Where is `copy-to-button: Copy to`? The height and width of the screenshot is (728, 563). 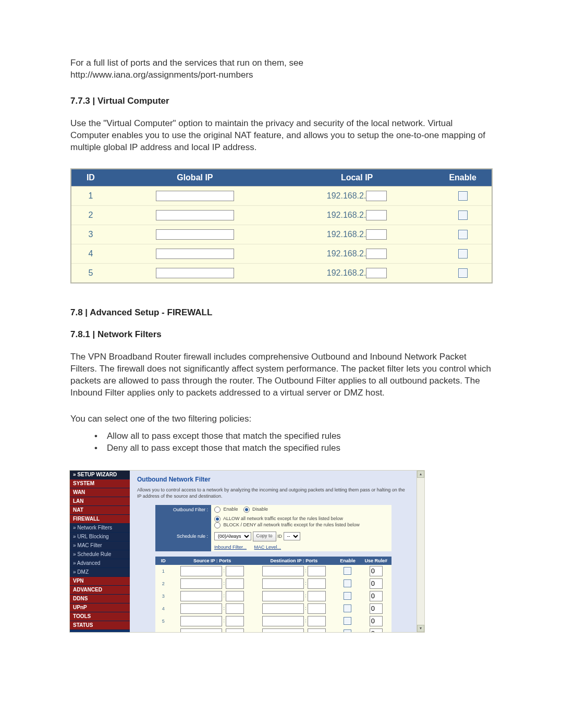 copy-to-button: Copy to is located at coordinates (265, 537).